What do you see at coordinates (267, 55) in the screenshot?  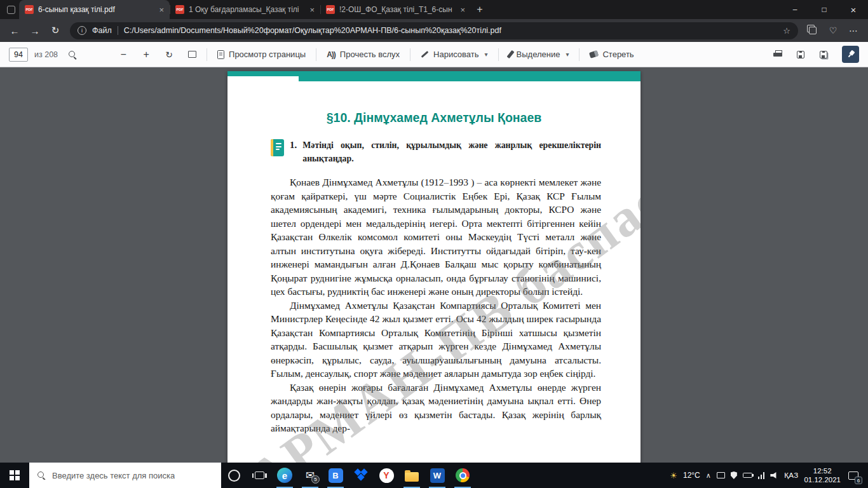 I see `page-view-label: Просмотр страницы` at bounding box center [267, 55].